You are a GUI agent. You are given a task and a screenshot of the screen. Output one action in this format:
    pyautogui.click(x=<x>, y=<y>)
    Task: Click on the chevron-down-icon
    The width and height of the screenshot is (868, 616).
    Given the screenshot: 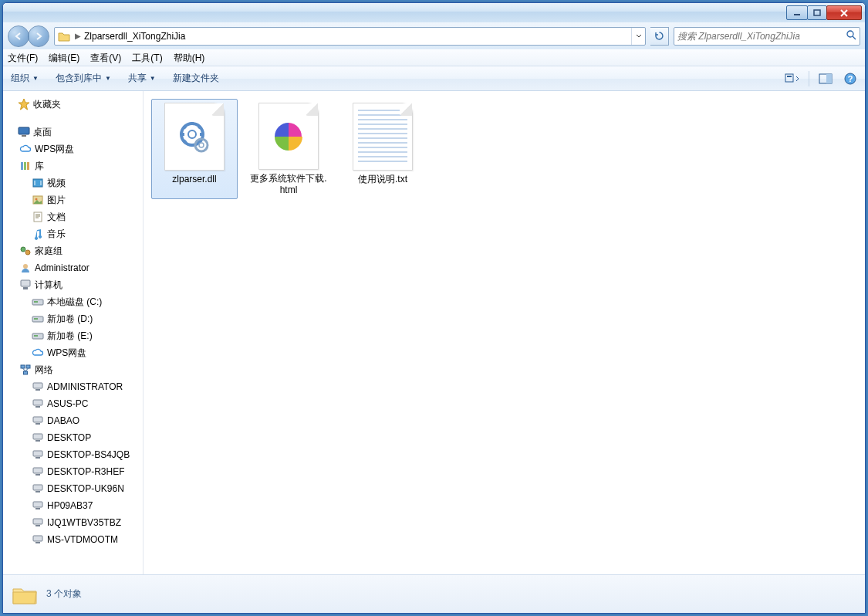 What is the action you would take?
    pyautogui.click(x=639, y=36)
    